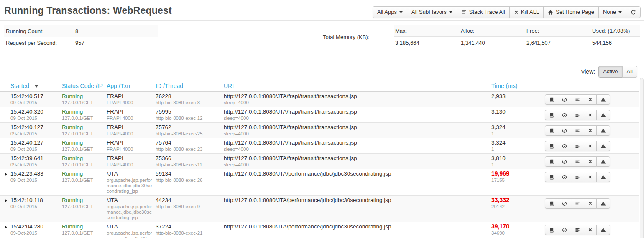  What do you see at coordinates (552, 100) in the screenshot?
I see `book-icon` at bounding box center [552, 100].